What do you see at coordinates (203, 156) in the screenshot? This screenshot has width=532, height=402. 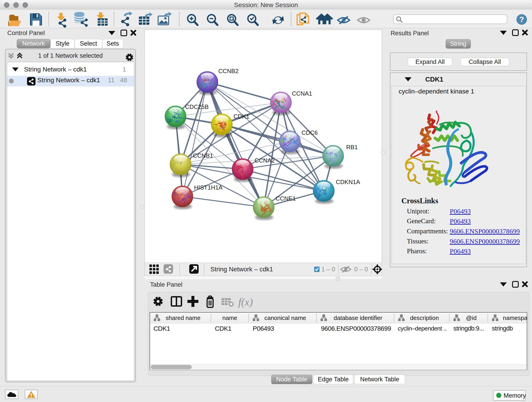 I see `svg-text: CCNB1` at bounding box center [203, 156].